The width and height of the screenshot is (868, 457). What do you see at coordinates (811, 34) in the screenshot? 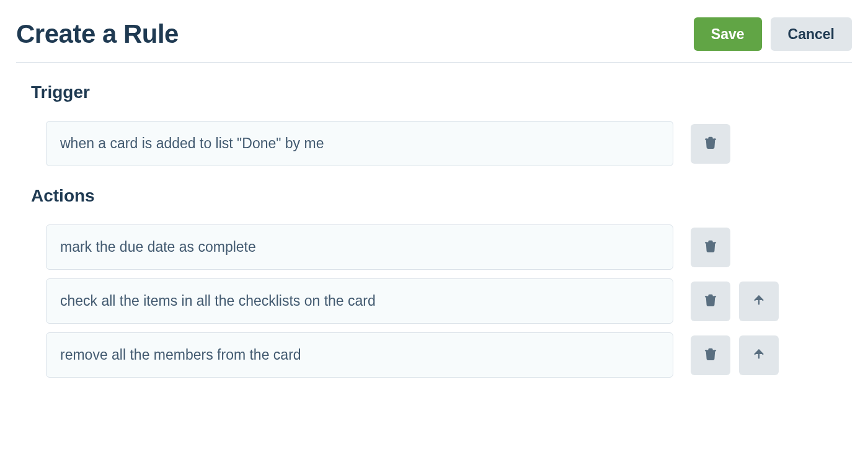
I see `cancel-button: Cancel` at bounding box center [811, 34].